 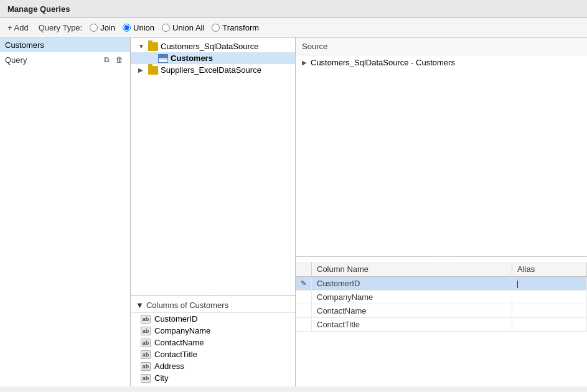 What do you see at coordinates (441, 297) in the screenshot?
I see `table-row-companyname: CompanyName` at bounding box center [441, 297].